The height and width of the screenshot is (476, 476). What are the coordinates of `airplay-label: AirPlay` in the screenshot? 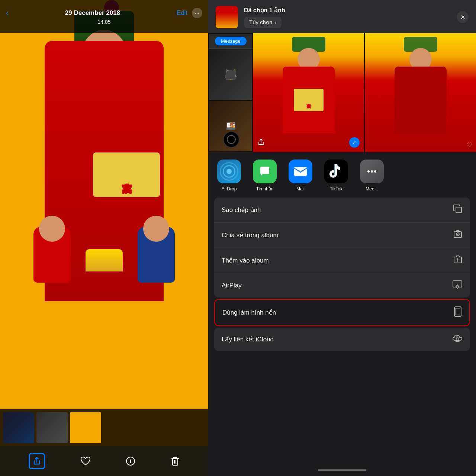 It's located at (232, 286).